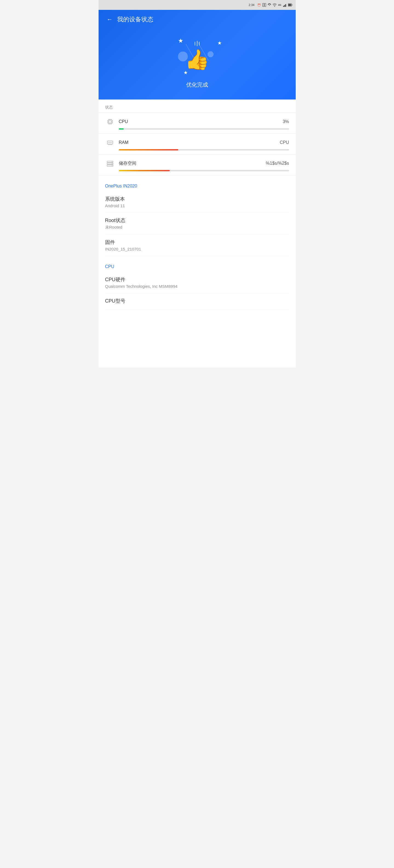  What do you see at coordinates (110, 163) in the screenshot?
I see `storage-icon` at bounding box center [110, 163].